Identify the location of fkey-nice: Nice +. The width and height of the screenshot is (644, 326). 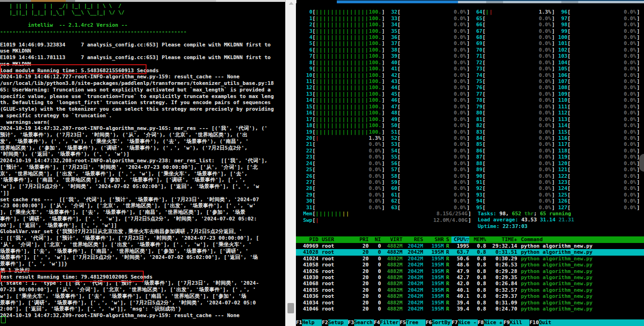
(494, 323).